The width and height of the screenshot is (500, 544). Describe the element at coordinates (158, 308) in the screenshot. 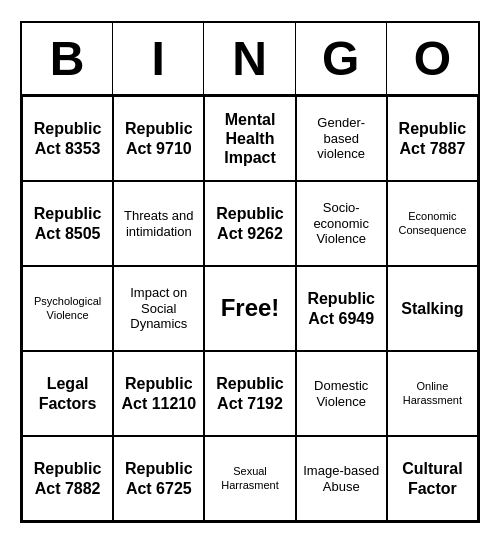

I see `bingo-cell-11: Impact on Social Dynamics` at that location.